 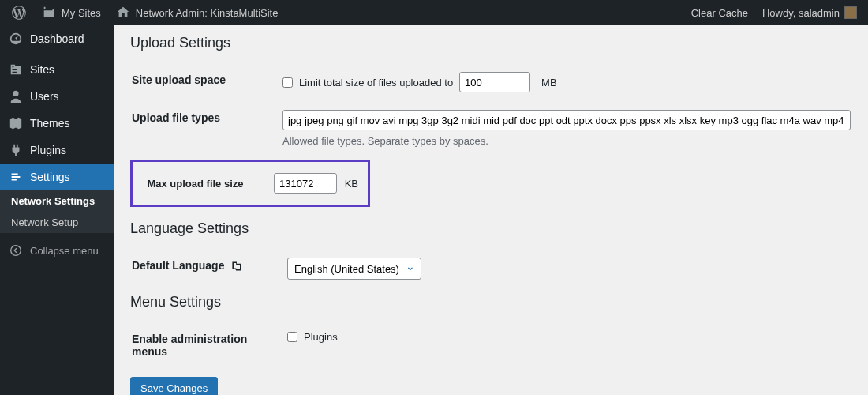 What do you see at coordinates (567, 120) in the screenshot?
I see `upload-file-types-input` at bounding box center [567, 120].